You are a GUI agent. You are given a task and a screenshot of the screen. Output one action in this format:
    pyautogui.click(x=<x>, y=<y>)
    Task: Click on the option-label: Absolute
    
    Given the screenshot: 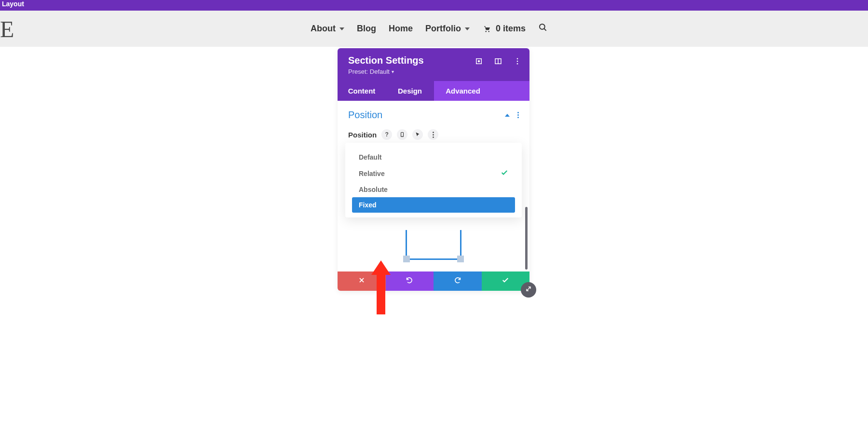 What is the action you would take?
    pyautogui.click(x=373, y=190)
    